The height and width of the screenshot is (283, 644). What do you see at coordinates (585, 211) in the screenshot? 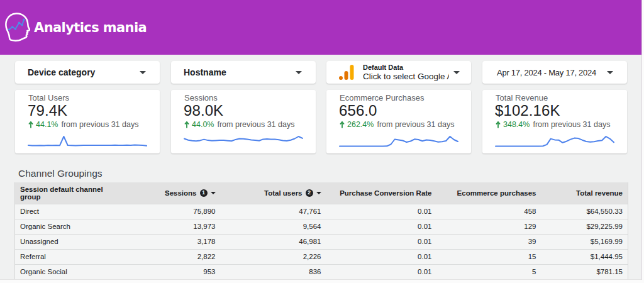
I see `cell-total-revenue: $64,550.33` at bounding box center [585, 211].